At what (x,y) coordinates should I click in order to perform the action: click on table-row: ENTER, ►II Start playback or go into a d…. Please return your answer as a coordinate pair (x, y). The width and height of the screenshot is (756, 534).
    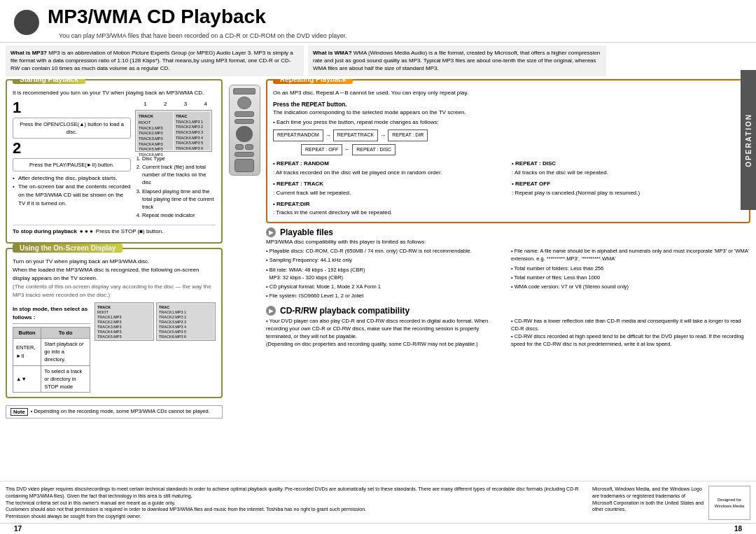
    Looking at the image, I should click on (52, 351).